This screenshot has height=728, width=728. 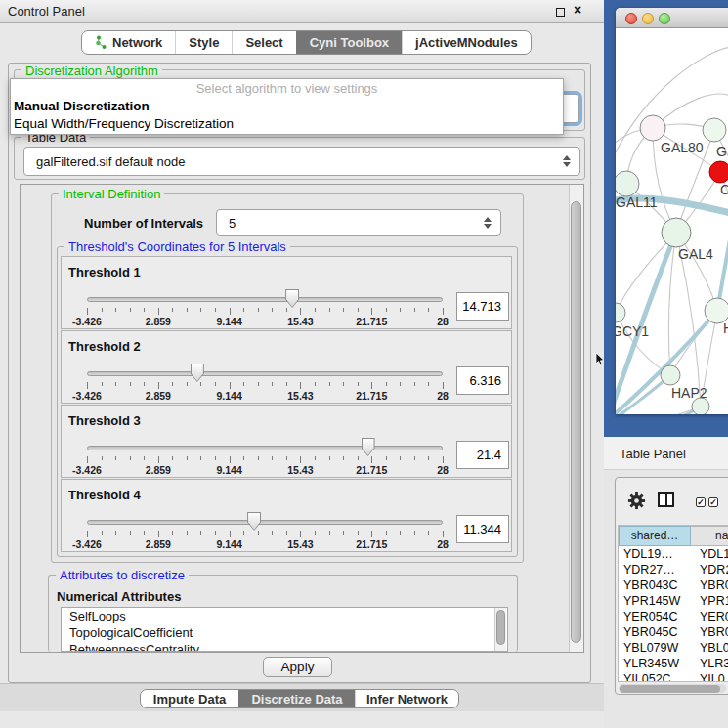 I want to click on table-panel-titlebar: Table Panel, so click(x=666, y=453).